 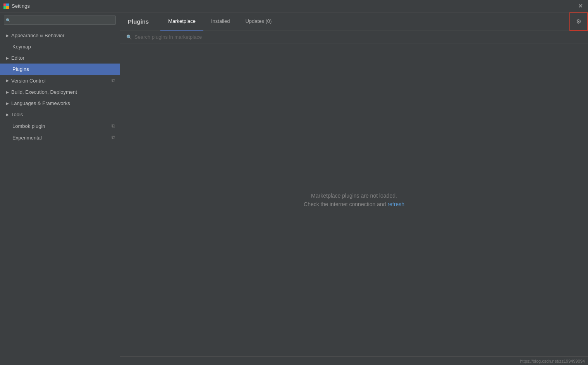 I want to click on plugins-header: Plugins MarketplaceInstalledUpdates (0) …, so click(x=354, y=22).